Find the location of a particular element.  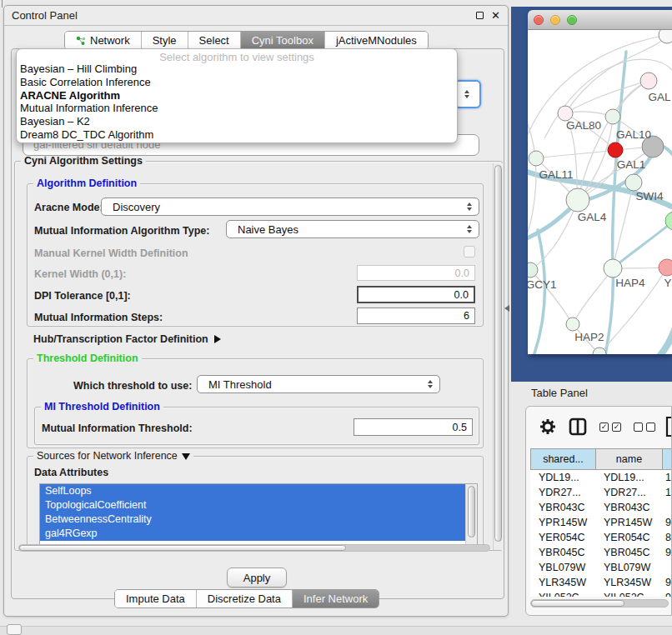

expanded-arrow-icon is located at coordinates (186, 457).